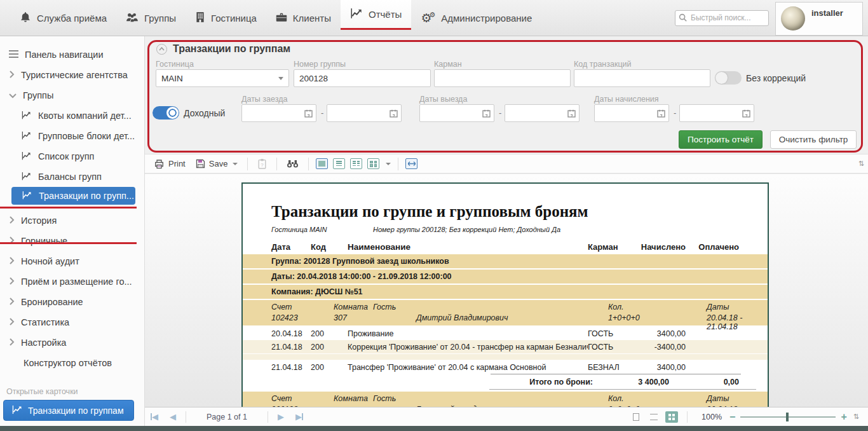  I want to click on print-button: Print, so click(170, 164).